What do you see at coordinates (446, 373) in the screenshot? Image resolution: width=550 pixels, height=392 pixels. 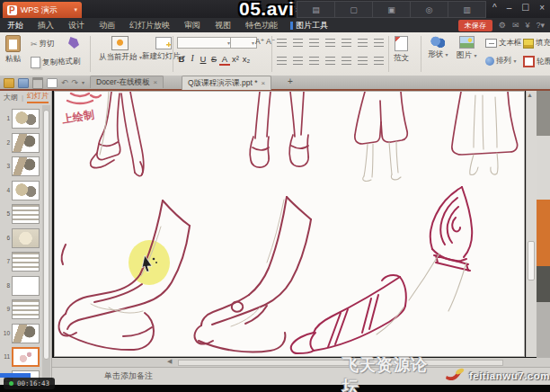 I see `watermark: 飞天资源论坛 feitianwu7.com` at bounding box center [446, 373].